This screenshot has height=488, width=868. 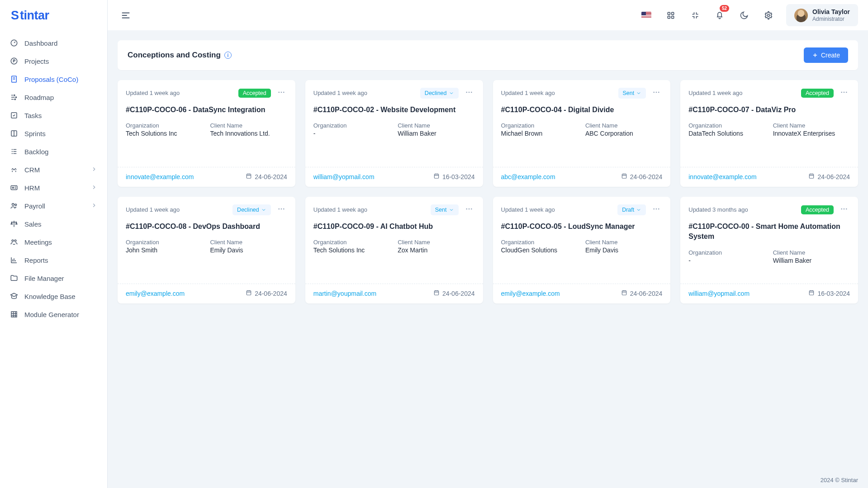 I want to click on menu-toggle-button, so click(x=126, y=15).